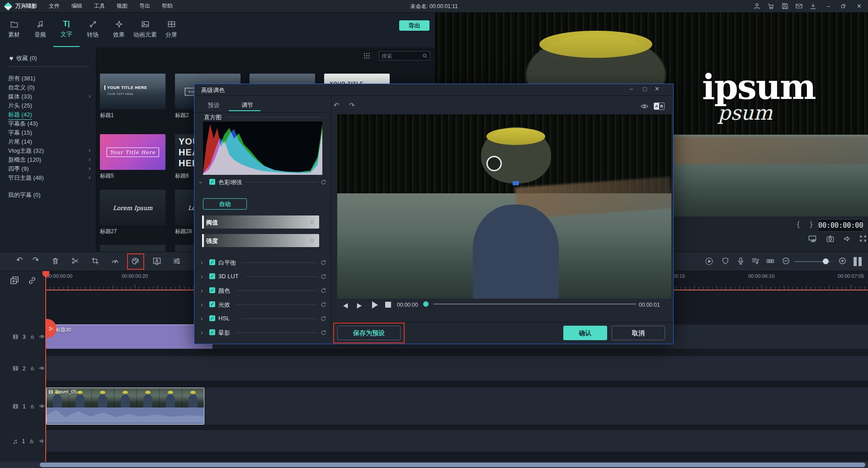 The width and height of the screenshot is (868, 468). I want to click on tab-动画元素: 动画元素, so click(145, 30).